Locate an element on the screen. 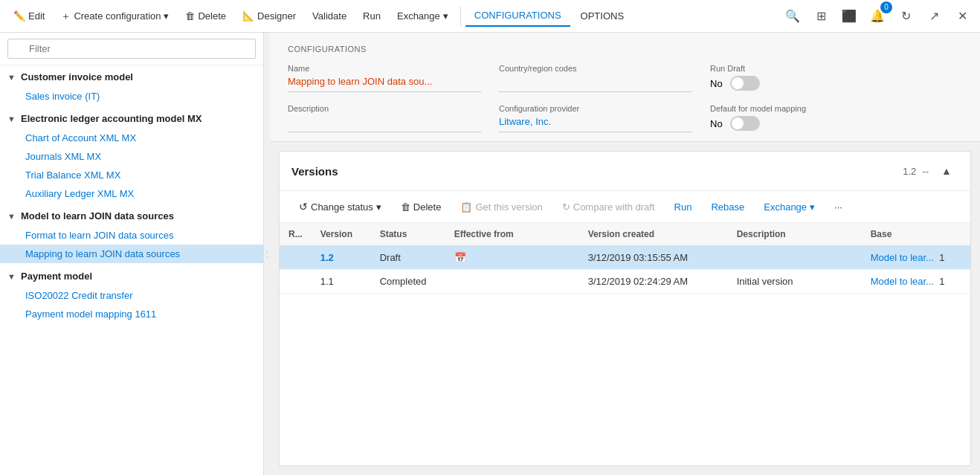 This screenshot has height=475, width=980. col-header-version: Version is located at coordinates (341, 235).